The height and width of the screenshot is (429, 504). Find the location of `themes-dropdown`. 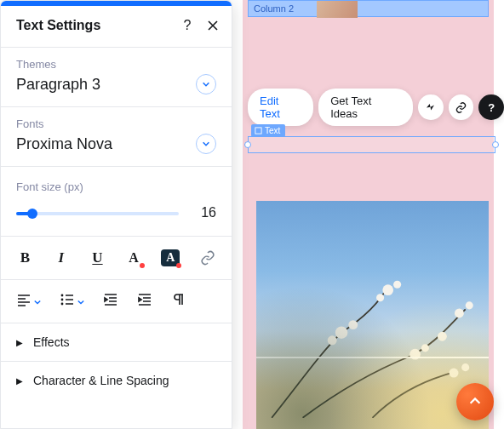

themes-dropdown is located at coordinates (206, 84).